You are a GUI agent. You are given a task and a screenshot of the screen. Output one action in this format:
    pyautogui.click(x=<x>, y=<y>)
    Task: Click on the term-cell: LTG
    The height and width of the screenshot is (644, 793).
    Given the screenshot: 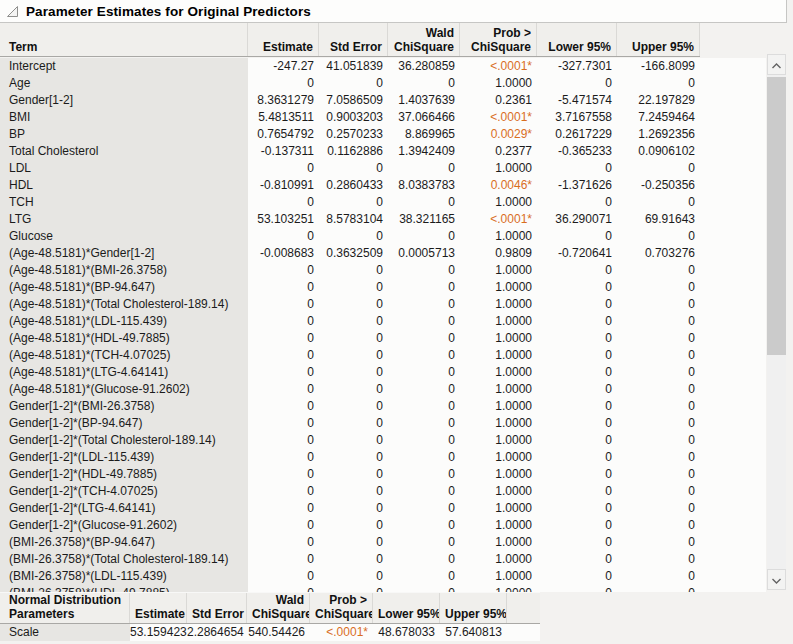 What is the action you would take?
    pyautogui.click(x=124, y=220)
    